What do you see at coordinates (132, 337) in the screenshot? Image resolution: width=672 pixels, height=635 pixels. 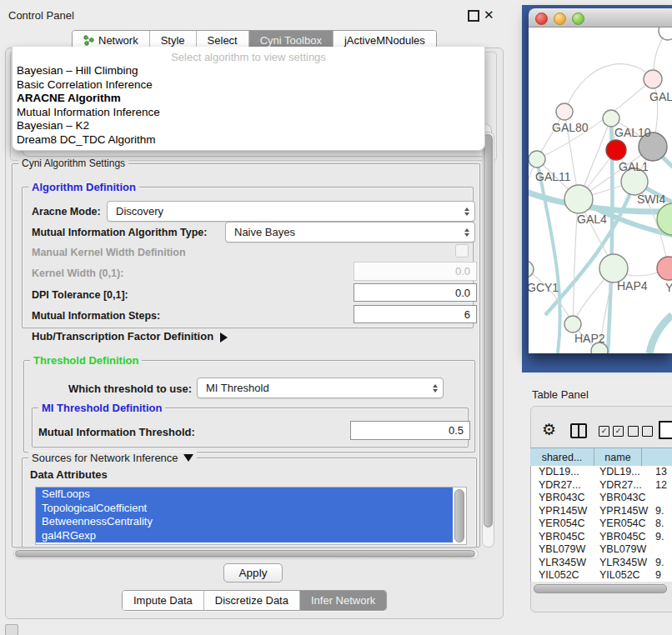 I see `hub-definition-toggle: Hub/Transcription Factor Definition` at bounding box center [132, 337].